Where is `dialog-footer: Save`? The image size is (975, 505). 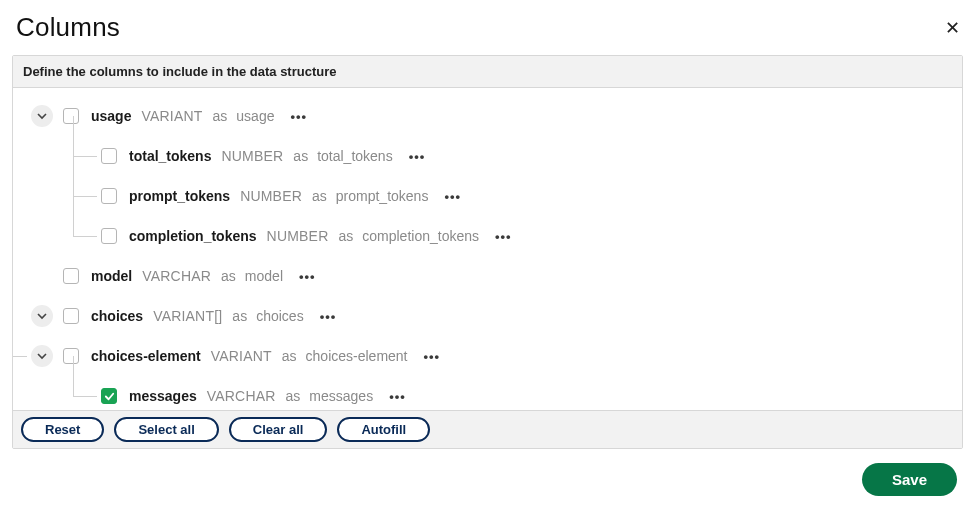 dialog-footer: Save is located at coordinates (488, 472).